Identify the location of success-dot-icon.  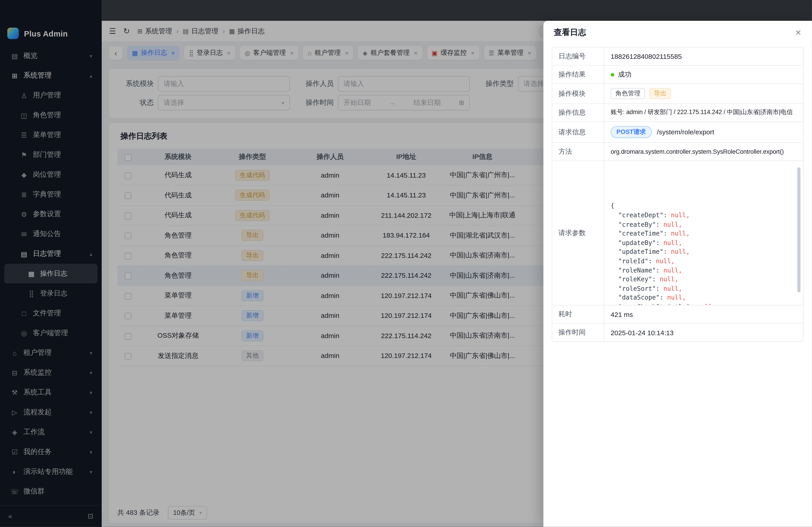
(612, 75).